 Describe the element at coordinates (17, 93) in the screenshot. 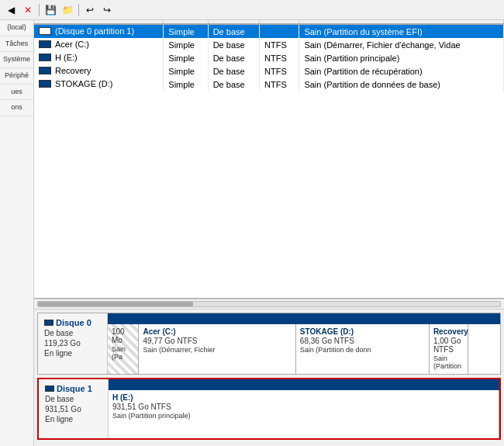

I see `sidebar-item-ues: ues` at that location.